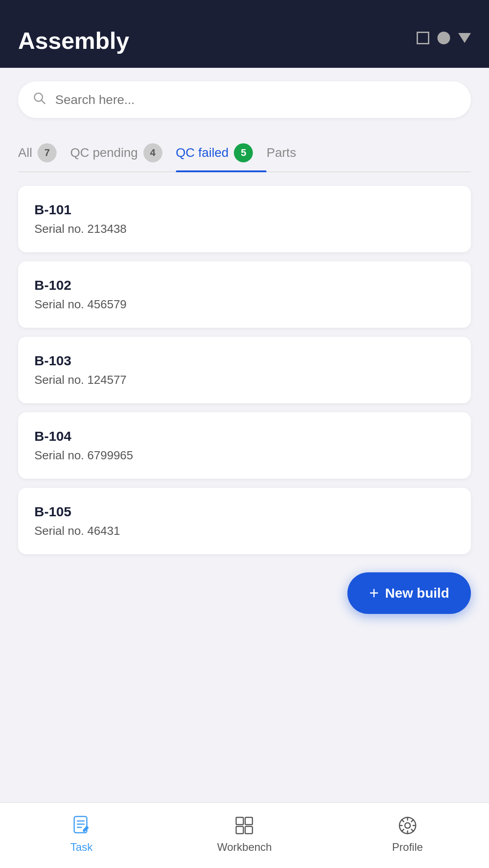 The image size is (489, 868). What do you see at coordinates (81, 834) in the screenshot?
I see `nav-item-task: Task` at bounding box center [81, 834].